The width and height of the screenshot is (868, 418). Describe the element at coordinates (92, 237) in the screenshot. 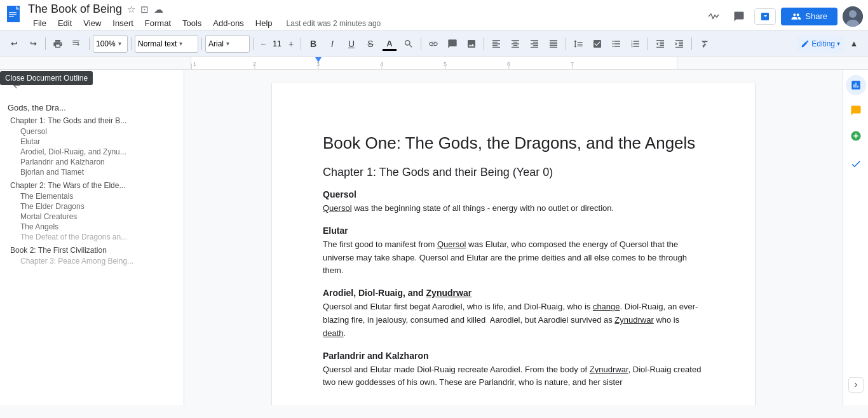

I see `outline-item-defeat: The Defeat of the Dragons an...` at that location.